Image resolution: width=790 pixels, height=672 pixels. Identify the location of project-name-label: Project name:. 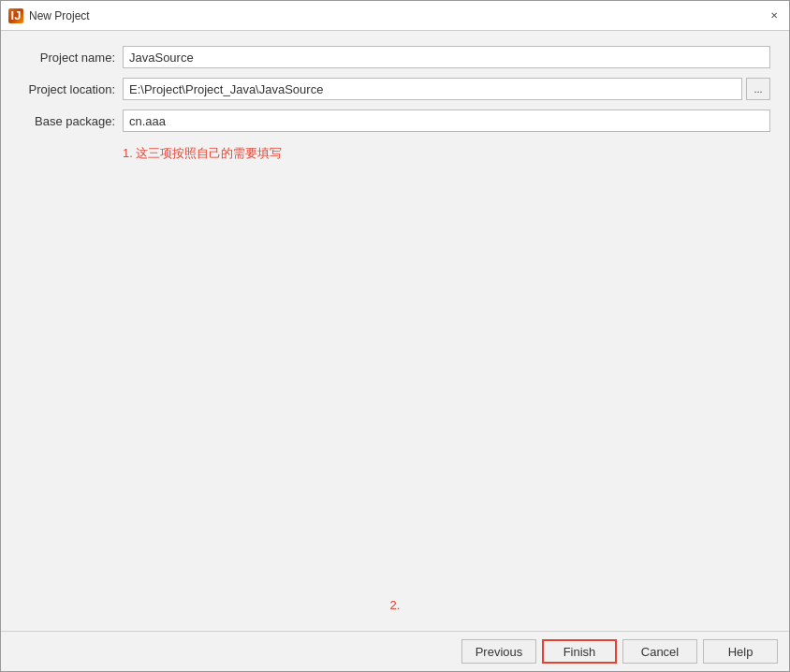
(71, 58).